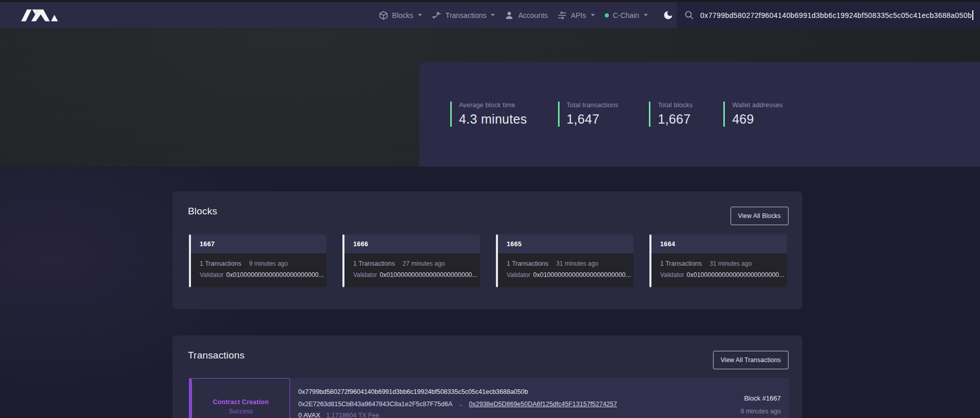 This screenshot has width=980, height=418. What do you see at coordinates (528, 15) in the screenshot?
I see `nav-menu: Blocks Transactions Accounts APIs C-Chai…` at bounding box center [528, 15].